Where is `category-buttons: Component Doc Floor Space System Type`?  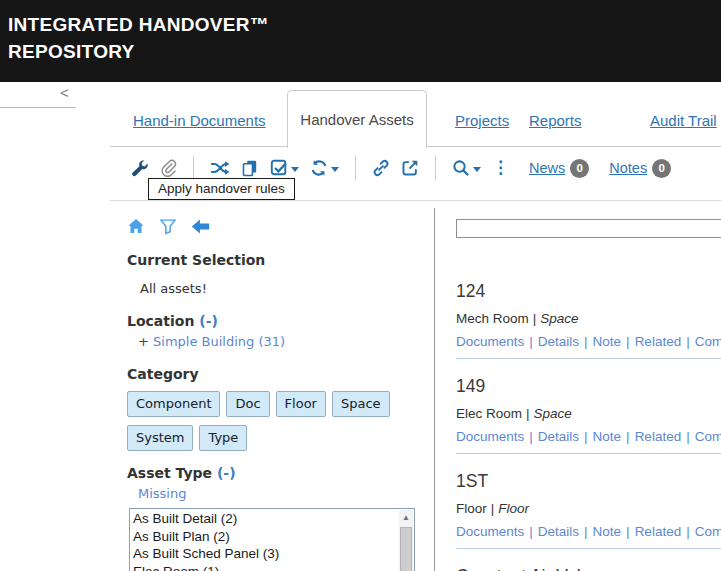 category-buttons: Component Doc Floor Space System Type is located at coordinates (278, 421).